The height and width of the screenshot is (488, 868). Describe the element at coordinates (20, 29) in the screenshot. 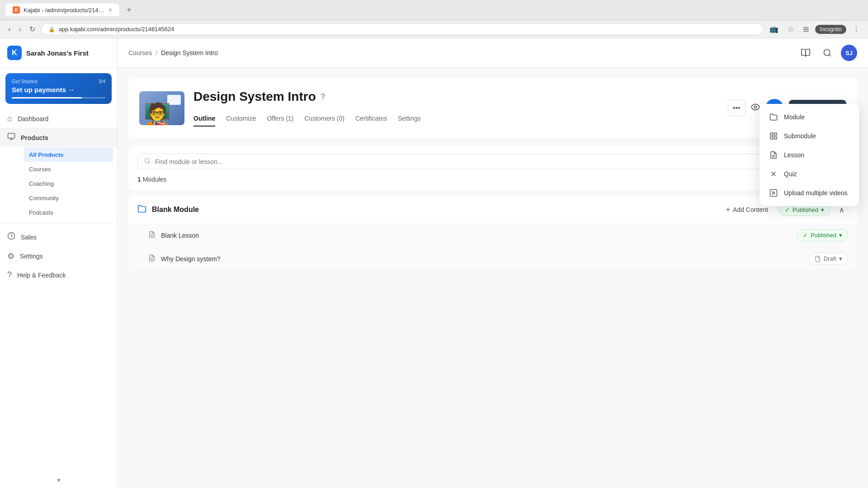

I see `forward-button: ›` at that location.